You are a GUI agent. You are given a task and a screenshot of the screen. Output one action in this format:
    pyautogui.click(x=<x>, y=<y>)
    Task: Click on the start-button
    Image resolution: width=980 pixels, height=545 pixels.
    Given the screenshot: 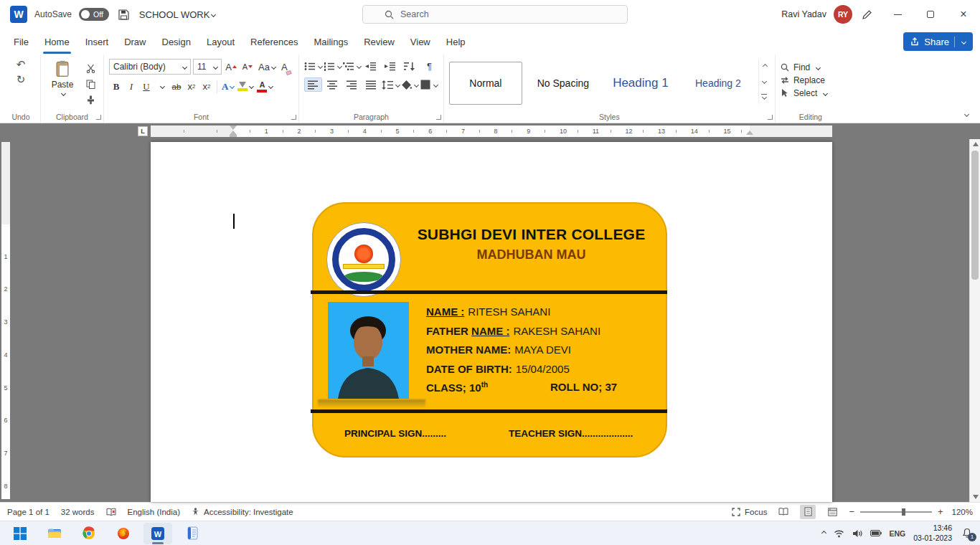 What is the action you would take?
    pyautogui.click(x=20, y=534)
    